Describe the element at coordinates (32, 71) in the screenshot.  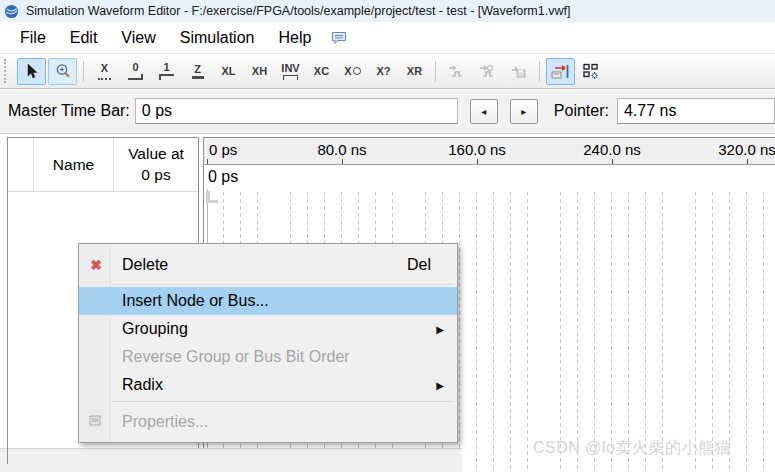
I see `cursor-icon` at that location.